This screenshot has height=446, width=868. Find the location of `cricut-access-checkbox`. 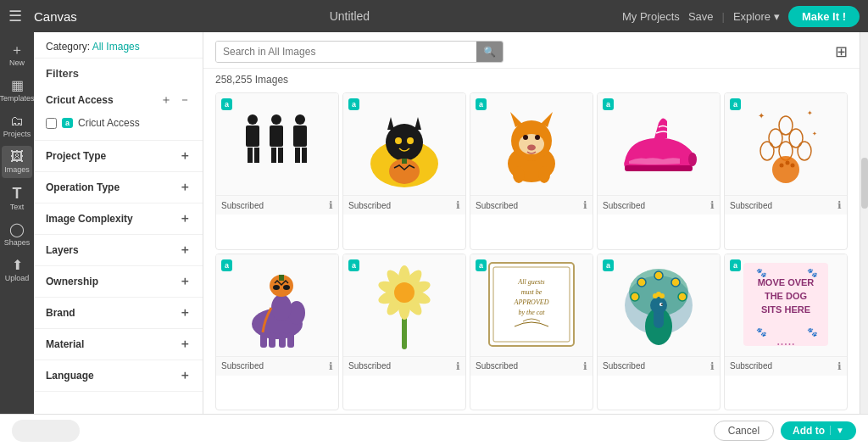

cricut-access-checkbox is located at coordinates (51, 124).